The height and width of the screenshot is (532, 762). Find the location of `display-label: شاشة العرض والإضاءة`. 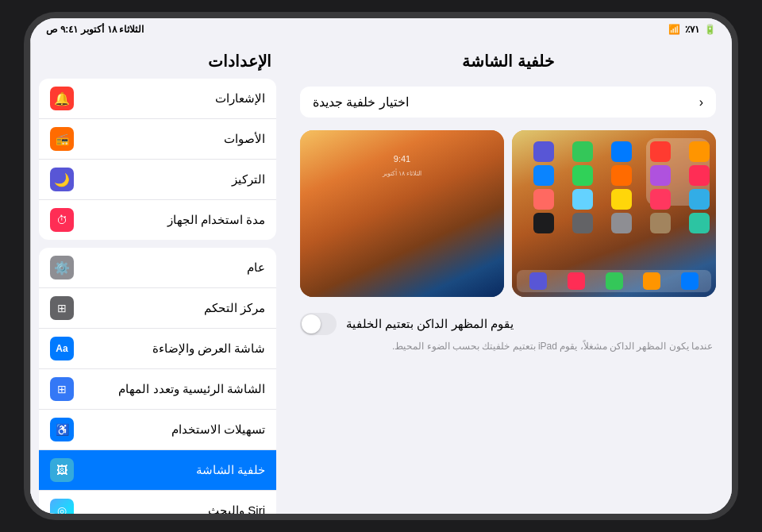

display-label: شاشة العرض والإضاءة is located at coordinates (173, 349).